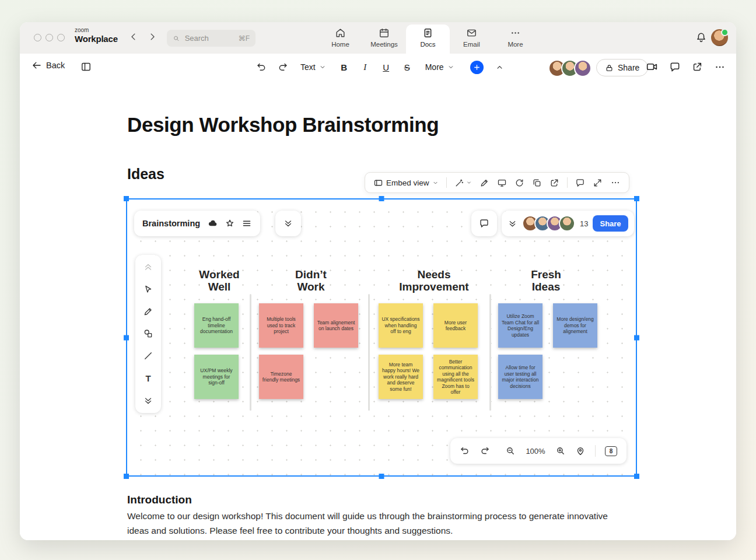 This screenshot has height=560, width=756. I want to click on strikethrough-button: S, so click(407, 68).